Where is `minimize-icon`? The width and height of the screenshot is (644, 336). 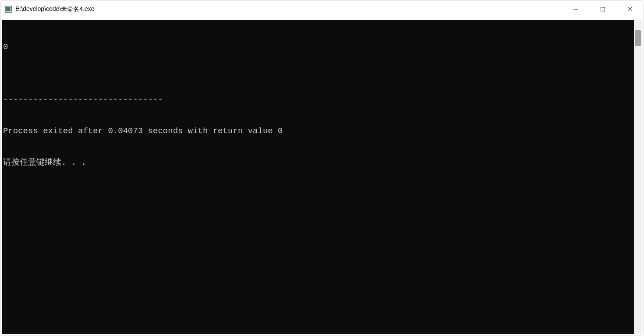 minimize-icon is located at coordinates (576, 9).